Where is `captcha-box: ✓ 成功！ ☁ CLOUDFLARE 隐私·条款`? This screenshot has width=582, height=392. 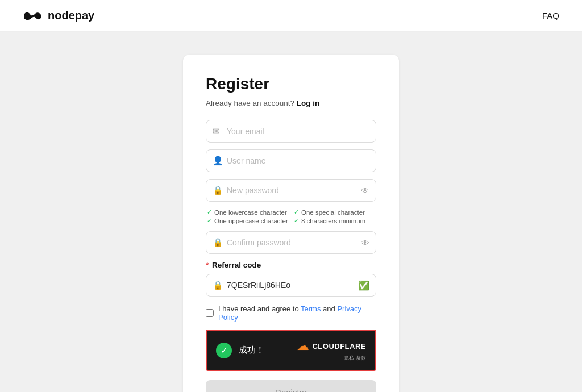
captcha-box: ✓ 成功！ ☁ CLOUDFLARE 隐私·条款 is located at coordinates (291, 350).